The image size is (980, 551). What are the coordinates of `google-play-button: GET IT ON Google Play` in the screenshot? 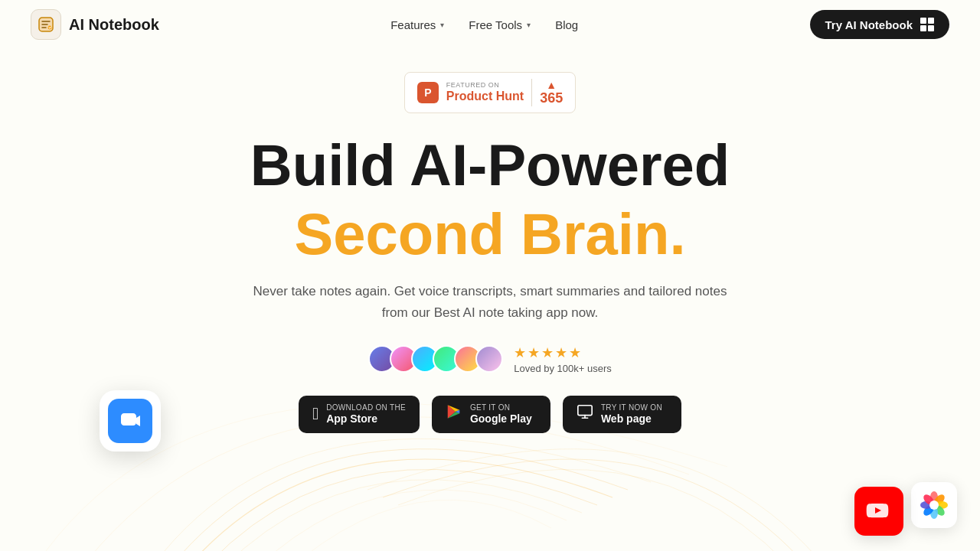 It's located at (492, 415).